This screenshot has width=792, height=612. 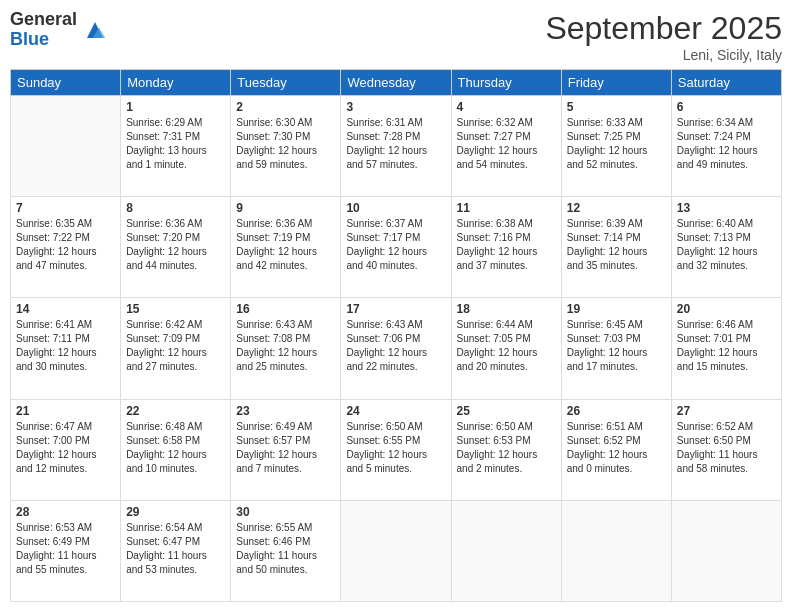 I want to click on table-row: 26Sunrise: 6:51 AM Sunset: 6:52 PM Dayli…, so click(x=616, y=450).